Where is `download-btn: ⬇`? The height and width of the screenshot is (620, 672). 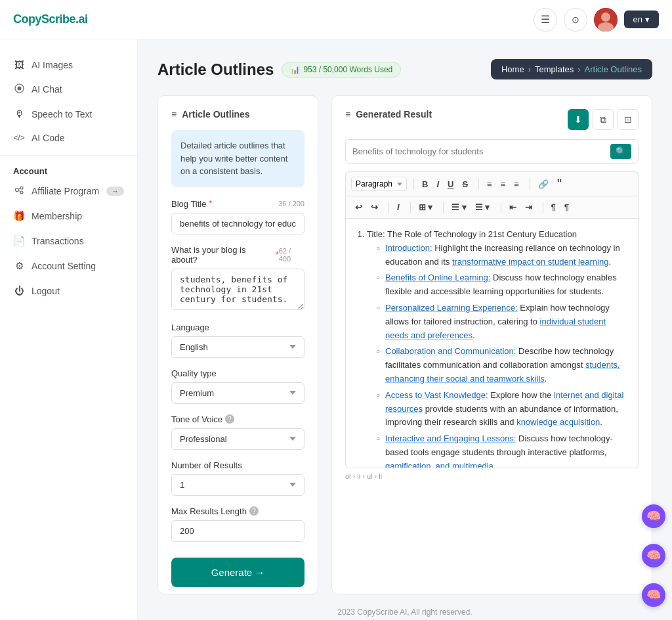 download-btn: ⬇ is located at coordinates (578, 120).